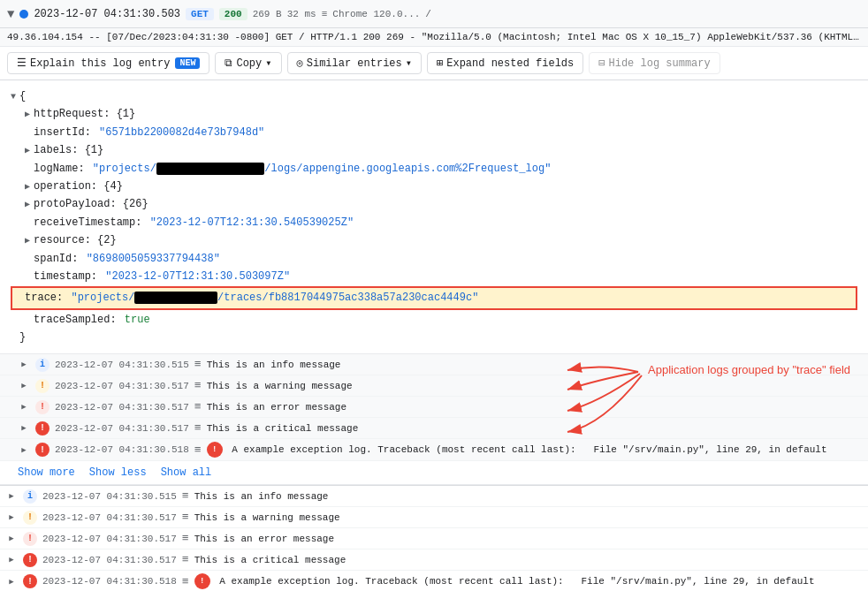 The image size is (868, 591). Describe the element at coordinates (355, 64) in the screenshot. I see `similar-entries-button: ◎ Similar entries ▾` at that location.